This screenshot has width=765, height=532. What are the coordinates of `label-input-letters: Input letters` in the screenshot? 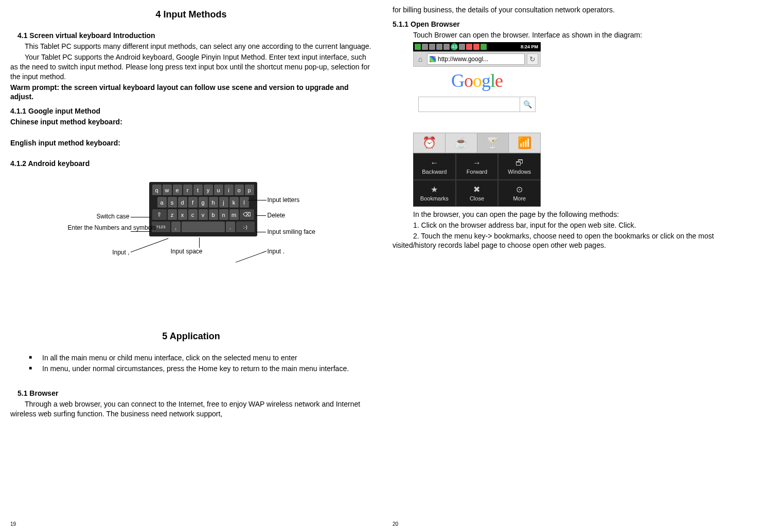 It's located at (284, 200).